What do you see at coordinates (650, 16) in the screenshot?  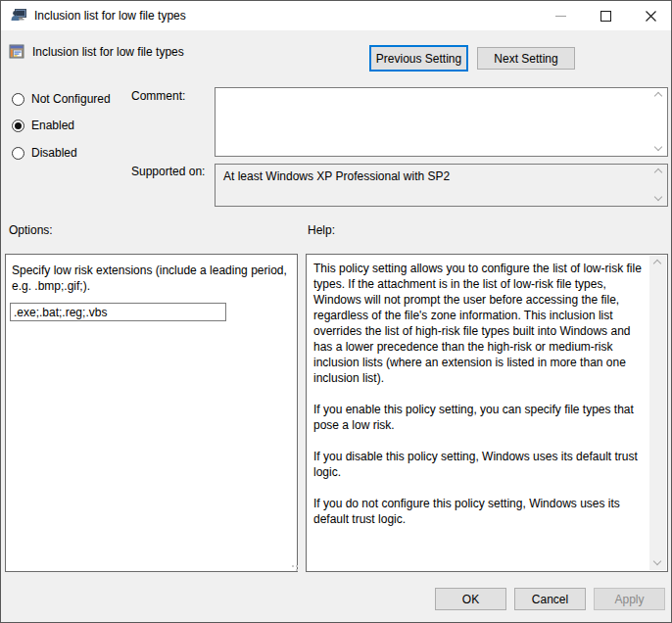 I see `close-button` at bounding box center [650, 16].